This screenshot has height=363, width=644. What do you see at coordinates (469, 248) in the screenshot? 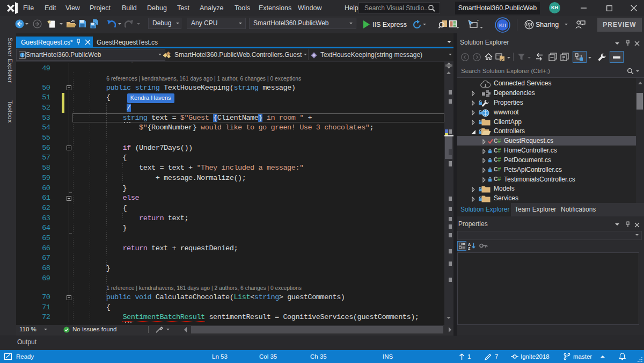
I see `svg-text: Z` at bounding box center [469, 248].